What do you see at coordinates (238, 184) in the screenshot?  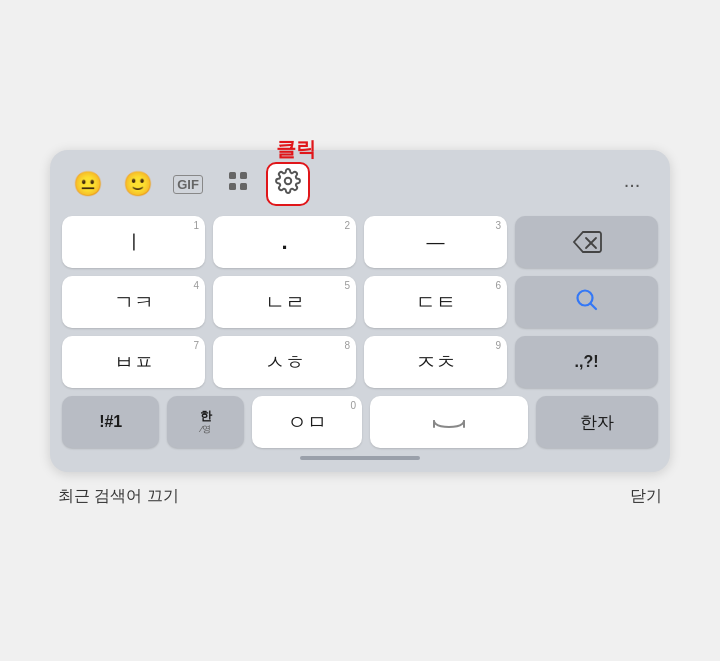 I see `grid-icon` at bounding box center [238, 184].